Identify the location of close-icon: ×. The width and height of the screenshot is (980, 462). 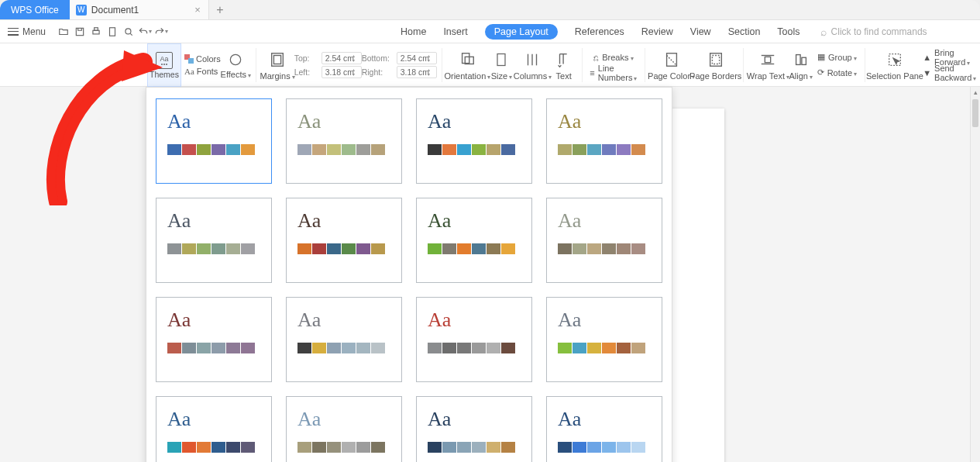
(198, 9).